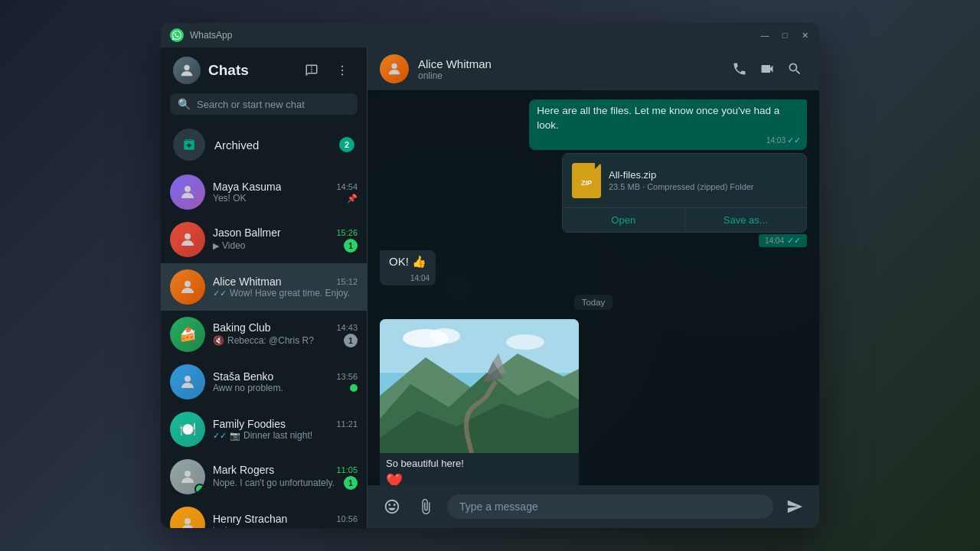 The height and width of the screenshot is (551, 980). I want to click on chat-item-family: 🍽️ Family Foodies 11:21 ✓✓ 📷 Dinner last…, so click(263, 429).